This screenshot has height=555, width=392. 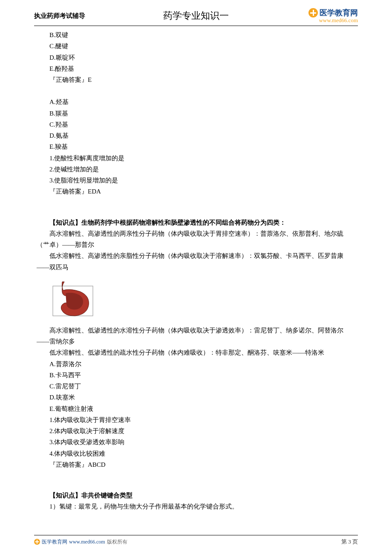 I want to click on option-text: B.卡马西平, so click(x=196, y=375).